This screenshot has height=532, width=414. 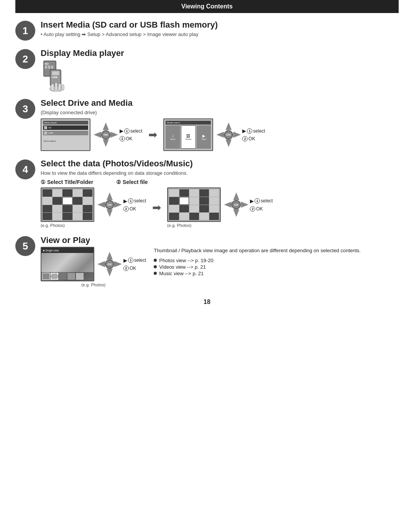 I want to click on tc21, so click(x=174, y=193).